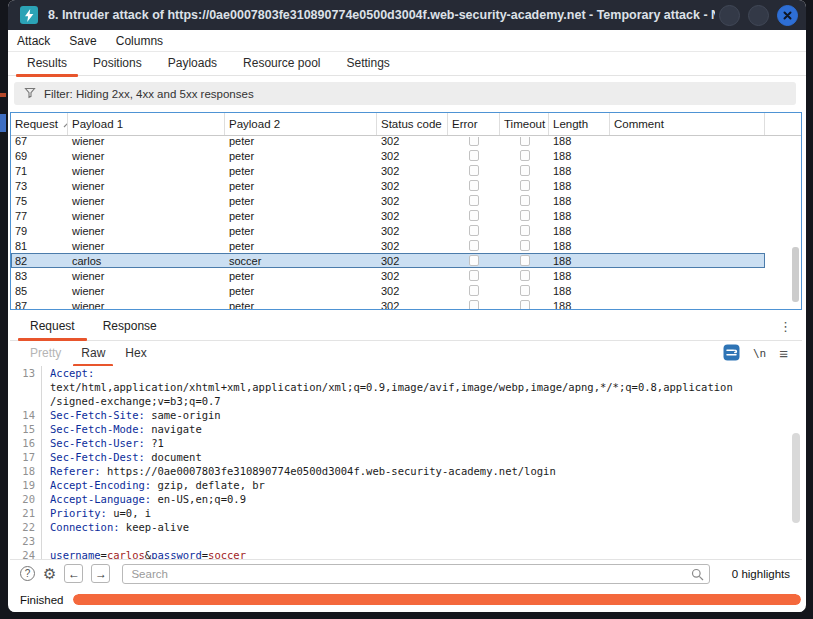  Describe the element at coordinates (144, 499) in the screenshot. I see `line-content: Accept-Language: en-US,en;q=0.9` at that location.